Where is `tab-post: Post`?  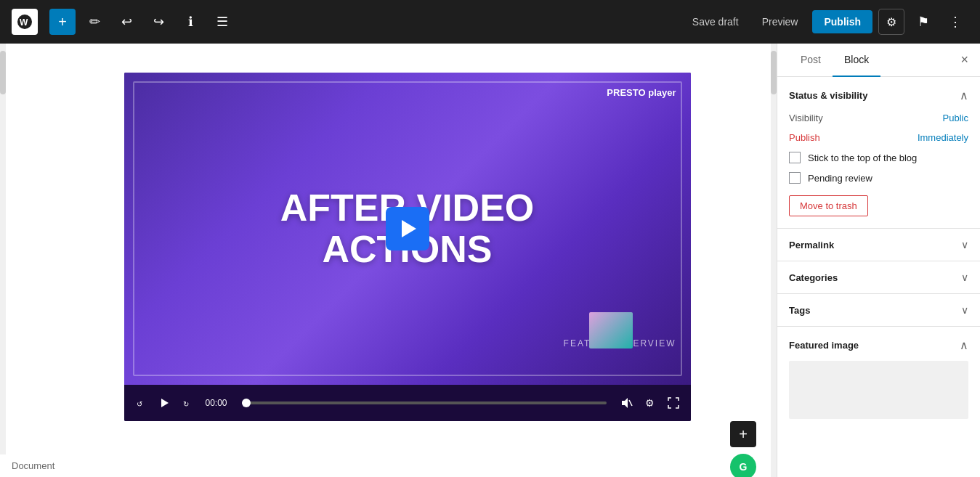 tab-post: Post is located at coordinates (811, 60).